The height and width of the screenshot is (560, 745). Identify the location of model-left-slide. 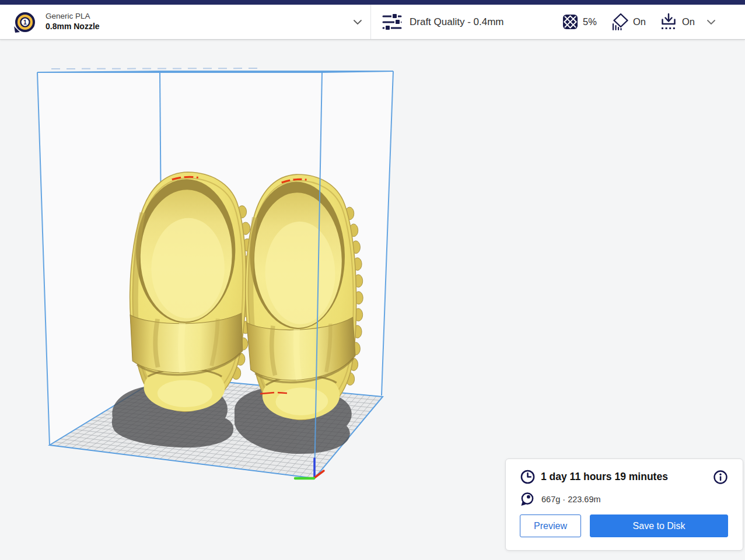
(191, 292).